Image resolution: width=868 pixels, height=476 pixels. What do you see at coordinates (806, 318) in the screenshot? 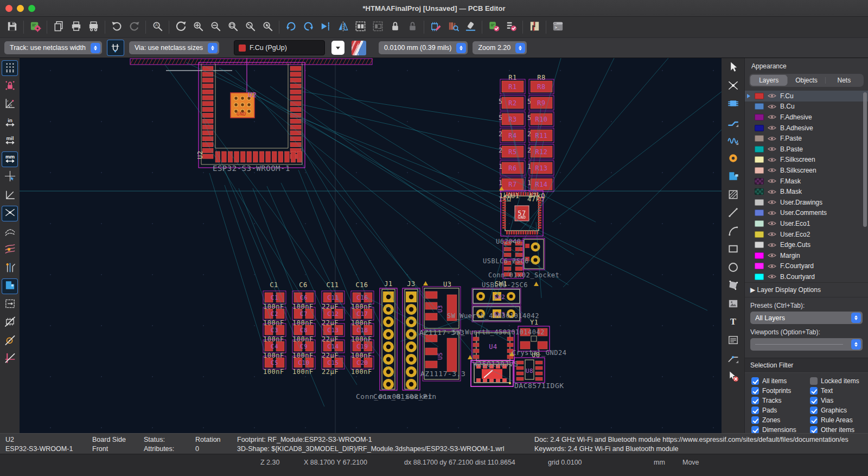
I see `presets-dropdown: All Layers` at bounding box center [806, 318].